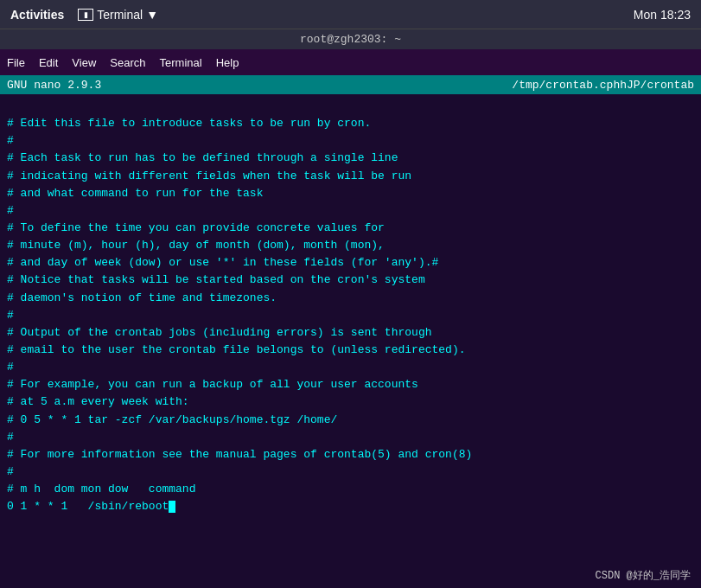 The image size is (701, 588). Describe the element at coordinates (351, 62) in the screenshot. I see `menu-bar: FileEditViewSearchTerminalHelp` at that location.